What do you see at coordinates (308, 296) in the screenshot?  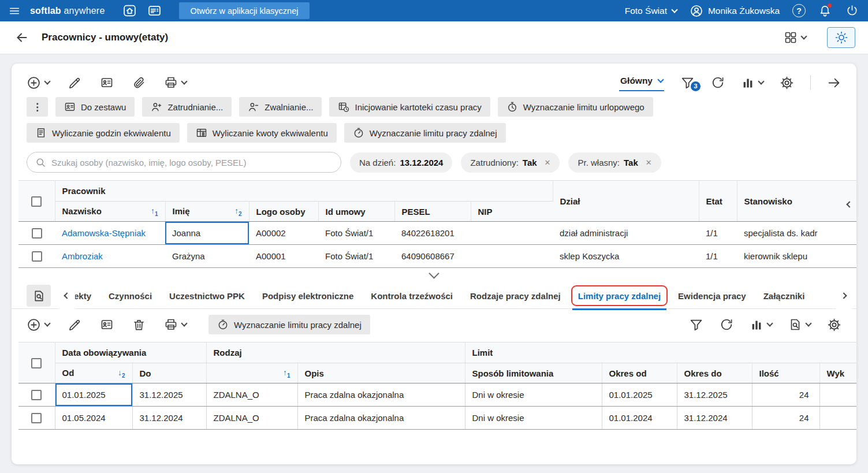 I see `tab-podpisy-elektroniczne: Podpisy elektroniczne` at bounding box center [308, 296].